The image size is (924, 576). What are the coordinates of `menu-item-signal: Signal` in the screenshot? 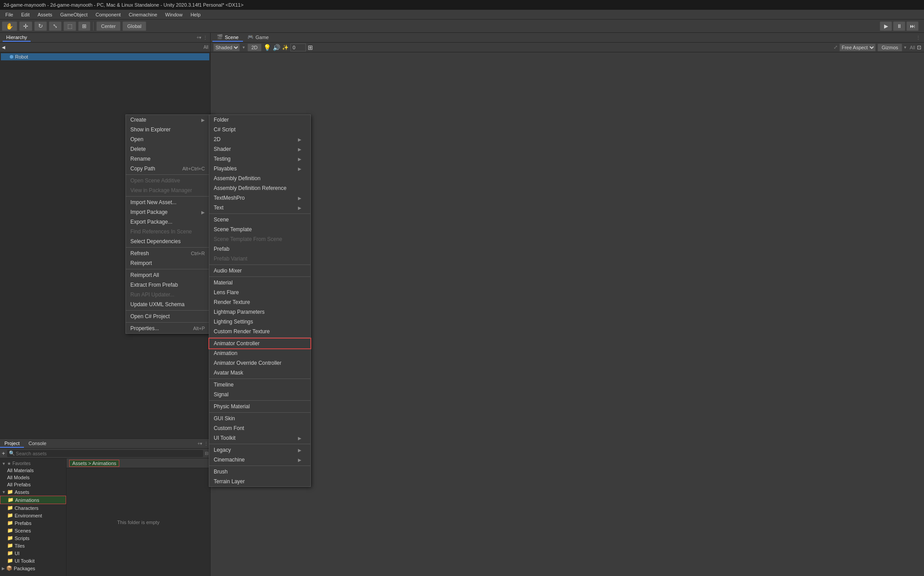 It's located at (260, 395).